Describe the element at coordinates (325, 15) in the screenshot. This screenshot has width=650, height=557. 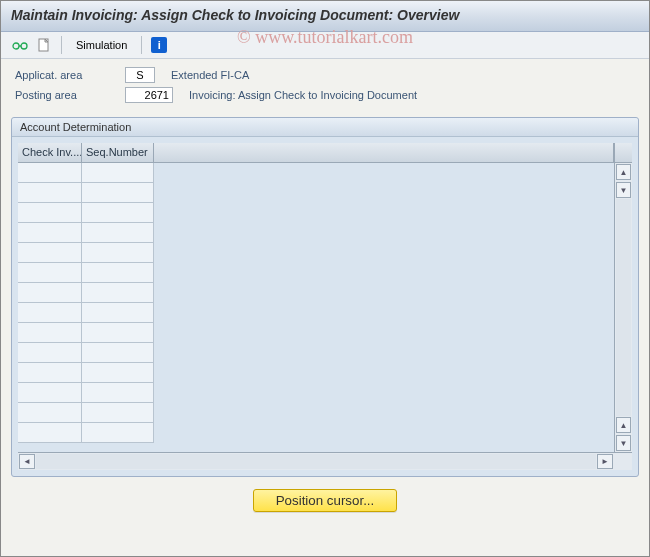
I see `page-title: Maintain Invoicing: Assign Check to Invo…` at that location.